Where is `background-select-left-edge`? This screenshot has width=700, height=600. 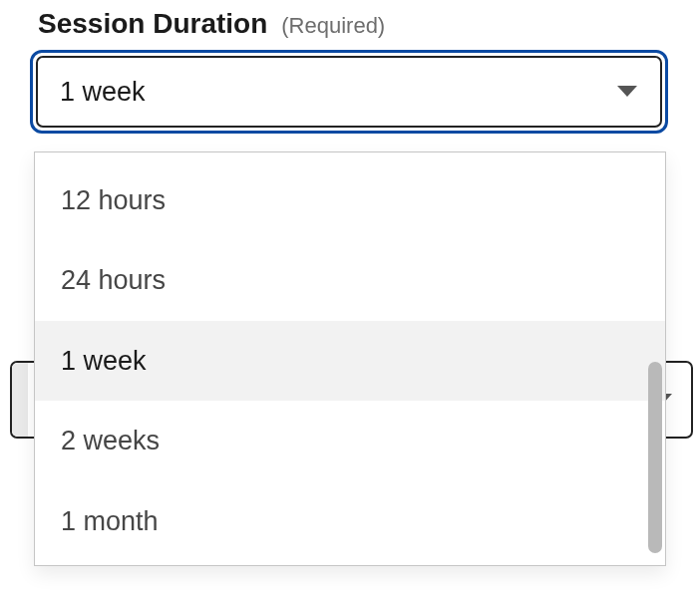 background-select-left-edge is located at coordinates (20, 400).